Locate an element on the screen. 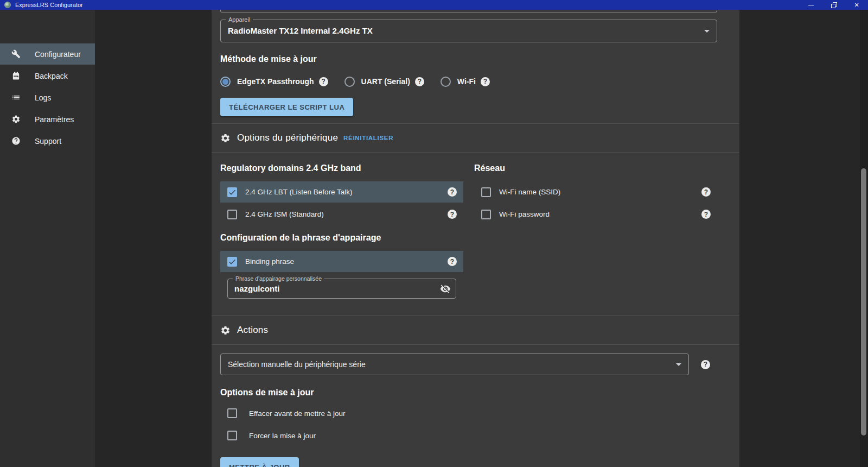 The height and width of the screenshot is (467, 868). sidebar-item-label: Logs is located at coordinates (43, 98).